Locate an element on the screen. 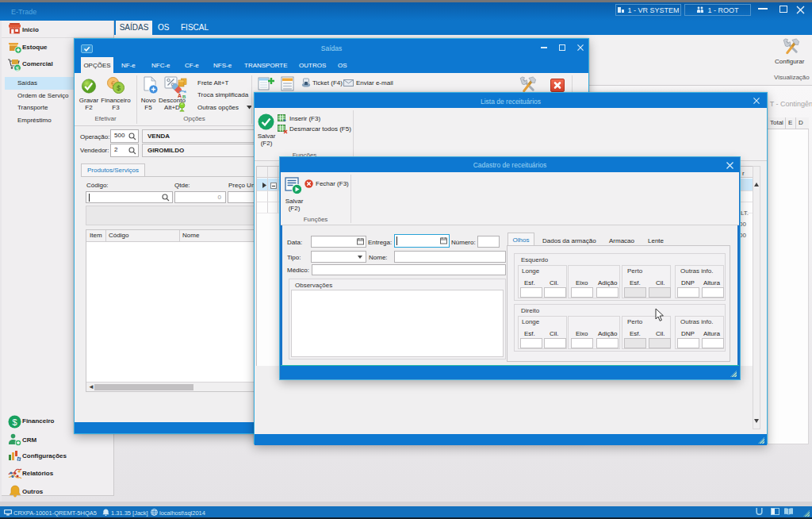 This screenshot has height=519, width=812. svg-text: A is located at coordinates (179, 95).